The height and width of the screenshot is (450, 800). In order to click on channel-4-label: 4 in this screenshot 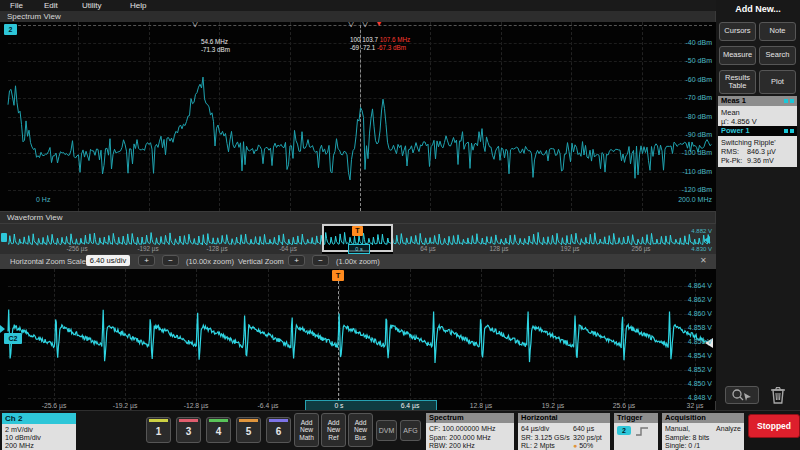, I will do `click(219, 432)`.